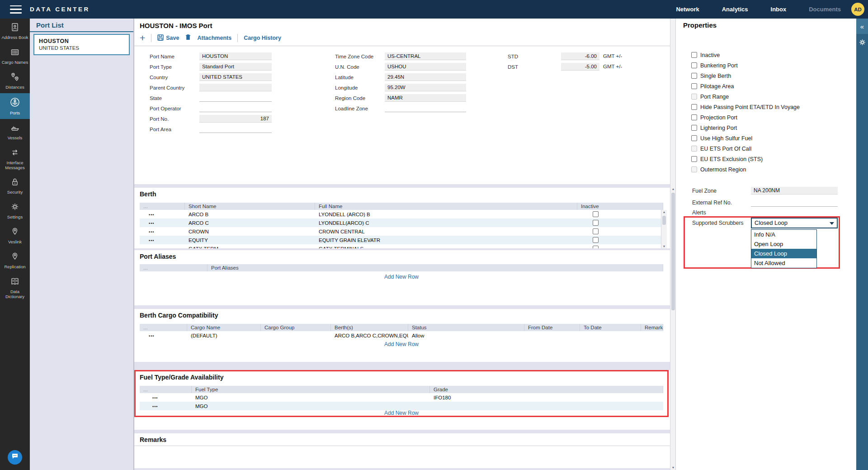  Describe the element at coordinates (401, 406) in the screenshot. I see `fuel-row: ••• MGO` at that location.